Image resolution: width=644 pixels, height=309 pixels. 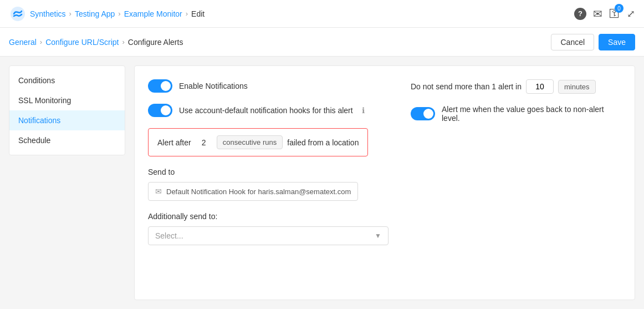 I want to click on expand-icon: ⤢, so click(x=631, y=14).